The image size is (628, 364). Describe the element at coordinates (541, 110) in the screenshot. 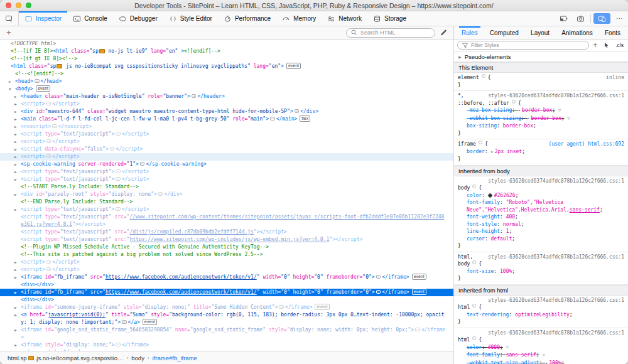

I see `css-declaration: -moz-box-sizing: ▸border-box;▽` at that location.